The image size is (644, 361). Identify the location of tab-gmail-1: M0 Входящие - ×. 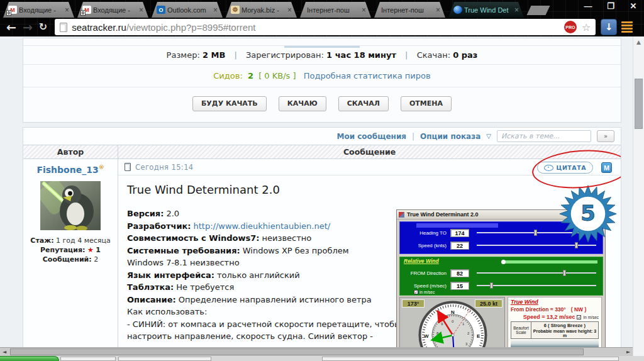
(39, 10).